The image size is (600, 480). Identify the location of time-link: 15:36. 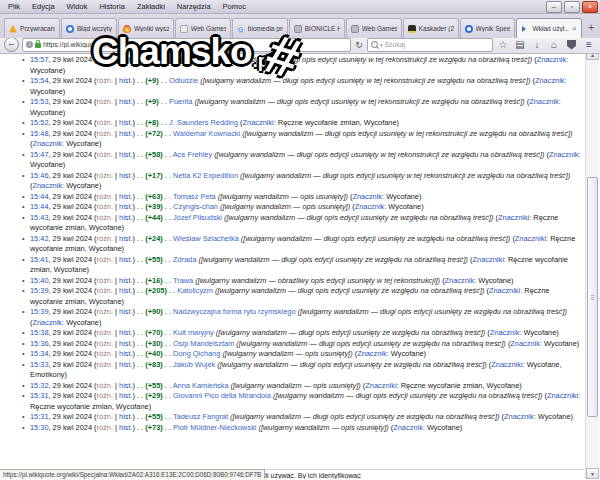
(40, 344).